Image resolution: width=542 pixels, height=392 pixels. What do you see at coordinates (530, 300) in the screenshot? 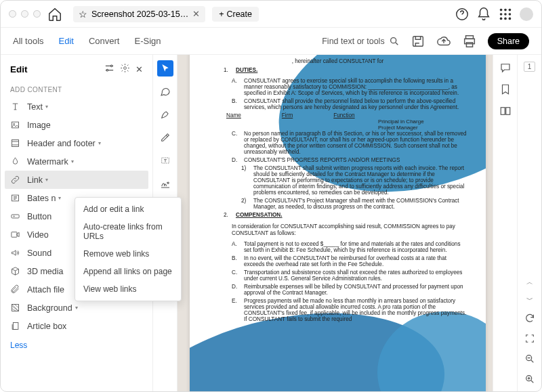
I see `page-down-icon: ﹀` at bounding box center [530, 300].